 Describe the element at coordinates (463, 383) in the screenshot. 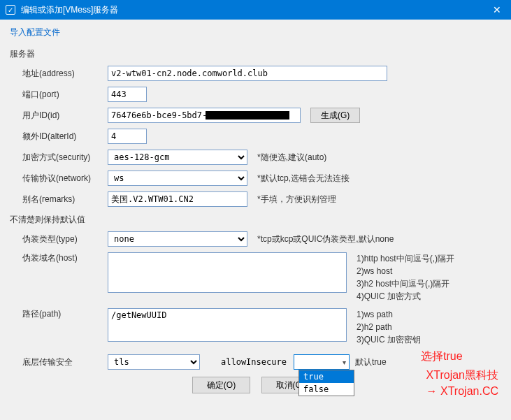

I see `watermark: XTrojan黑科技 → XTrojan.CC` at that location.